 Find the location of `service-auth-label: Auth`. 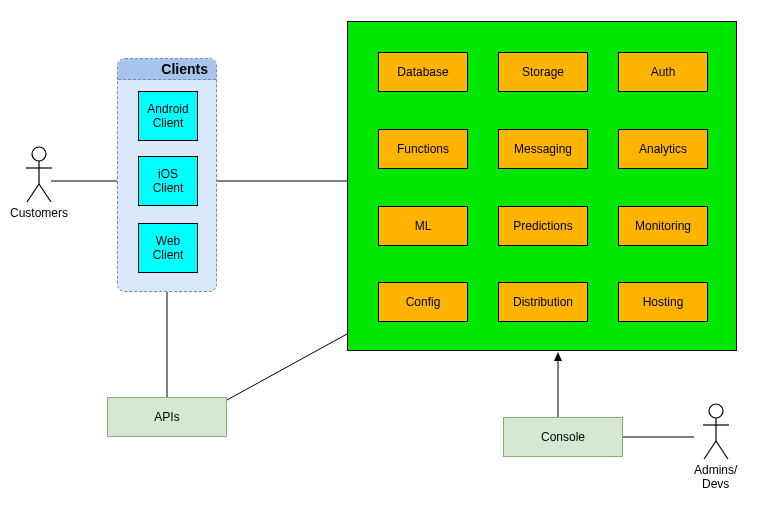

service-auth-label: Auth is located at coordinates (664, 72).